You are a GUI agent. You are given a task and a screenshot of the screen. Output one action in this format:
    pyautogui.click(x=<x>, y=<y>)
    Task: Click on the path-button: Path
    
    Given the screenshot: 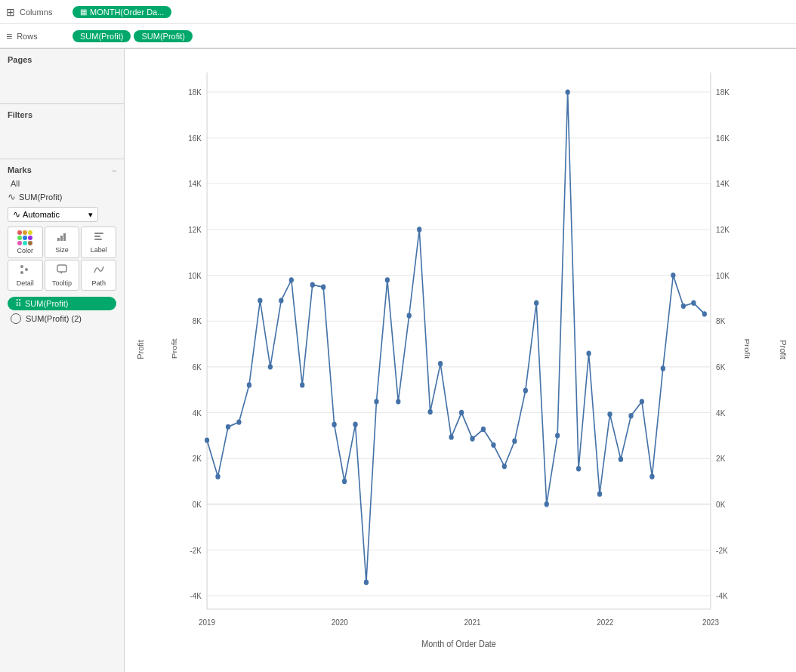 What is the action you would take?
    pyautogui.click(x=98, y=275)
    